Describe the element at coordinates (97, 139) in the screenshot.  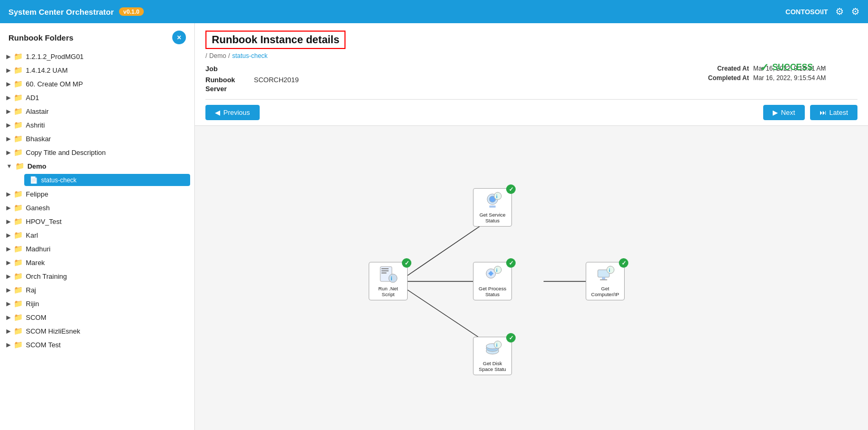
I see `sidebar-item-bhaskar: ▶ 📁 Bhaskar` at that location.